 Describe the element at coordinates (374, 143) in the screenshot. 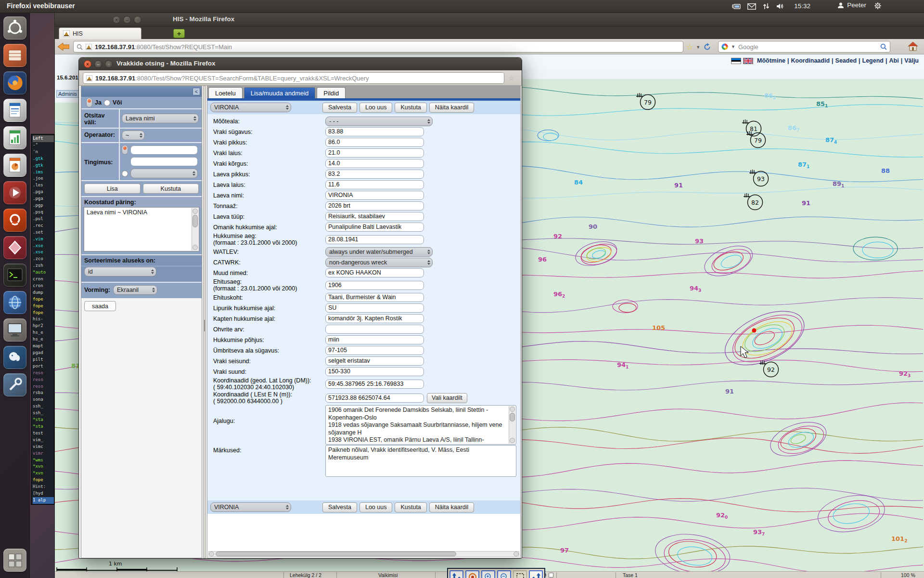

I see `field-input-2: 86.0` at that location.